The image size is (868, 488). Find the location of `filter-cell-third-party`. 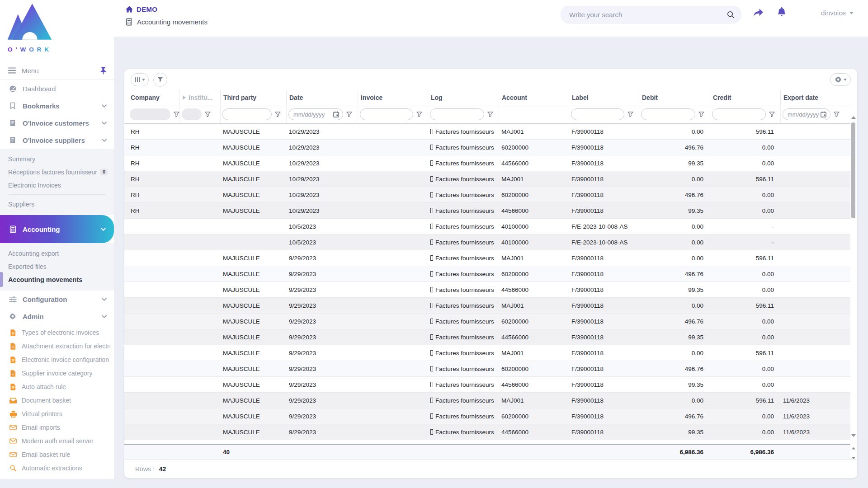

filter-cell-third-party is located at coordinates (253, 114).